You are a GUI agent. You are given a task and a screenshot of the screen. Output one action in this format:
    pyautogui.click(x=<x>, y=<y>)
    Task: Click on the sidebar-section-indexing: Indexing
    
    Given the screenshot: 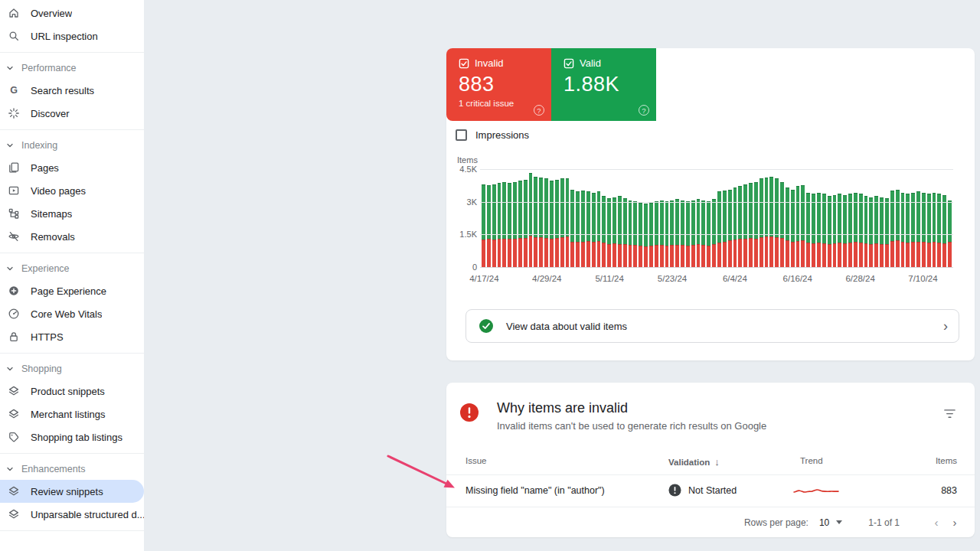 What is the action you would take?
    pyautogui.click(x=72, y=145)
    